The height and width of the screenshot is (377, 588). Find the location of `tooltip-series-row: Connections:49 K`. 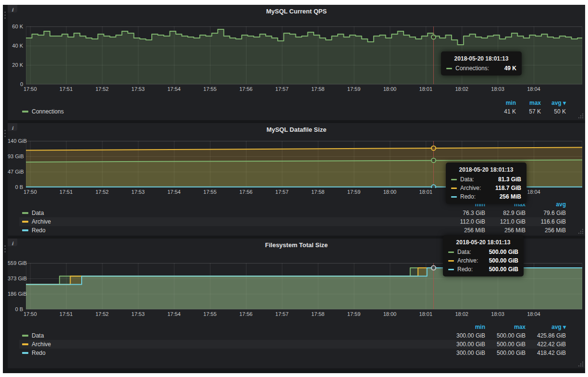

tooltip-series-row: Connections:49 K is located at coordinates (481, 68).